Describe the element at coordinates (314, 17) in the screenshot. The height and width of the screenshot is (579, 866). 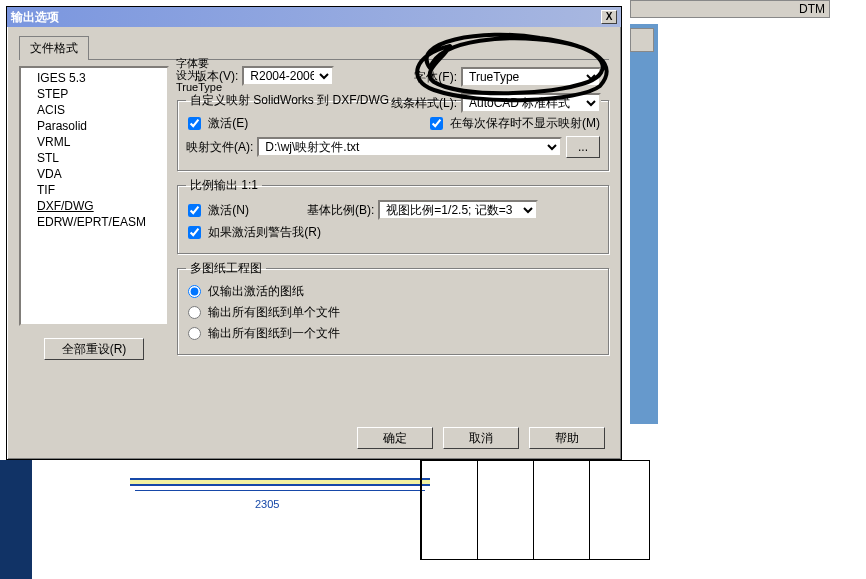
I see `titlebar: 输出选项 X` at that location.